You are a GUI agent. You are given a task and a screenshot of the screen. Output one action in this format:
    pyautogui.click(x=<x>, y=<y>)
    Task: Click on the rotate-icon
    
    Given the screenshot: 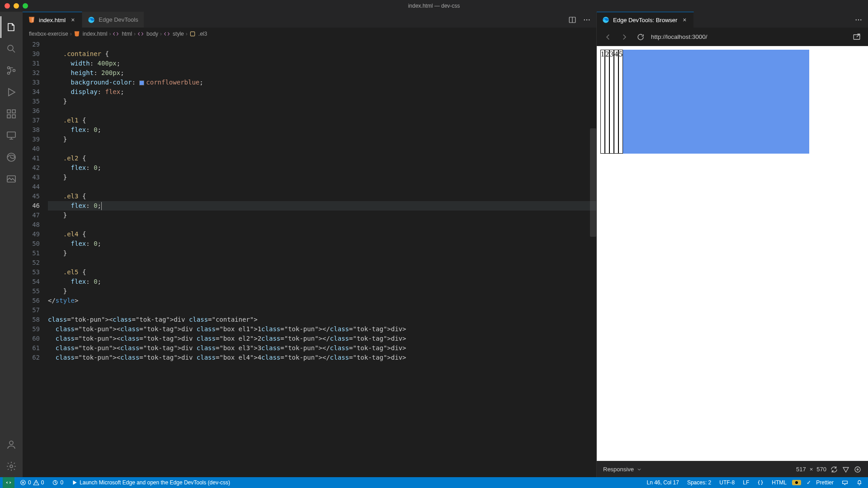 What is the action you would take?
    pyautogui.click(x=834, y=469)
    